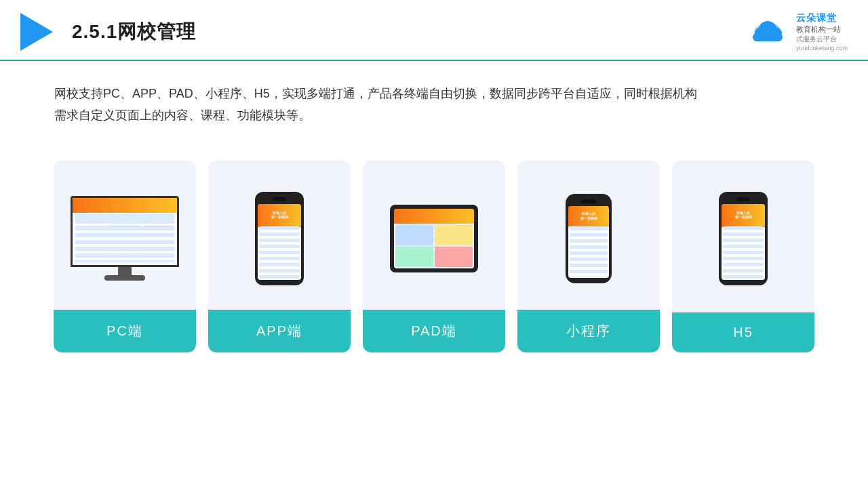  I want to click on page-title: 2.5.1网校管理, so click(134, 32).